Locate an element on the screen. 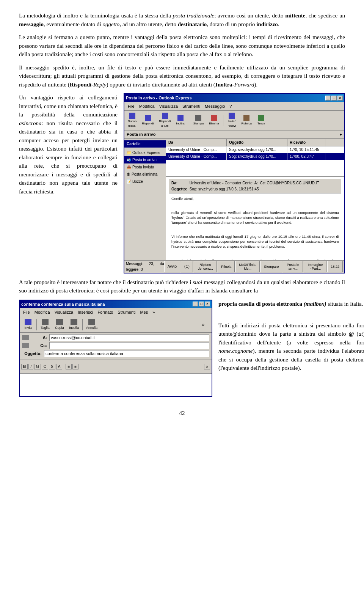  compose-menu-strumenti: Strumenti is located at coordinates (127, 313).